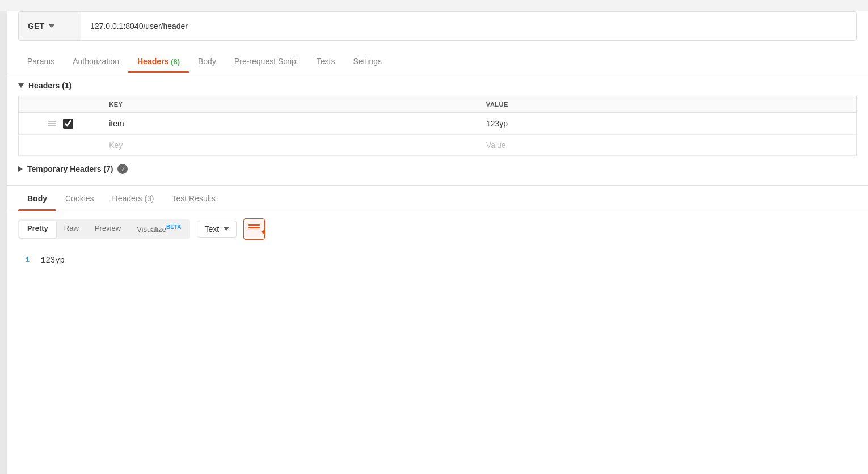  Describe the element at coordinates (123, 169) in the screenshot. I see `info-icon: i` at that location.